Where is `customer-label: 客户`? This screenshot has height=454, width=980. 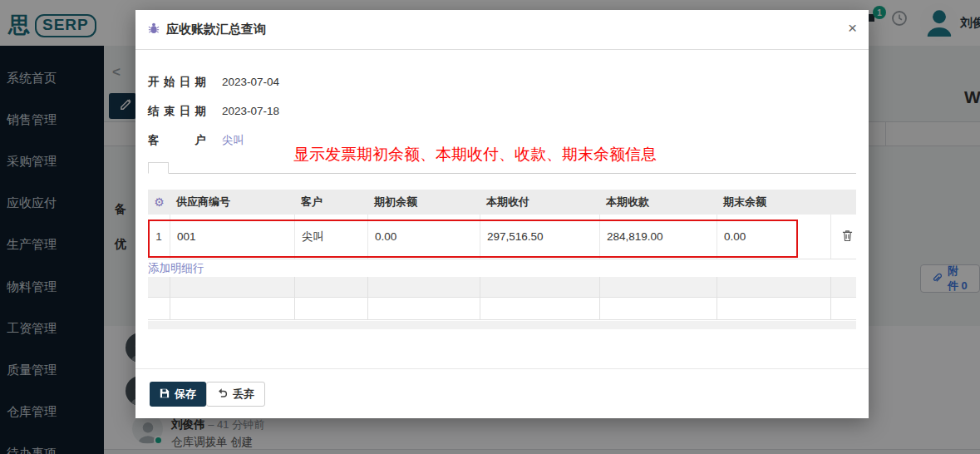 customer-label: 客户 is located at coordinates (177, 141).